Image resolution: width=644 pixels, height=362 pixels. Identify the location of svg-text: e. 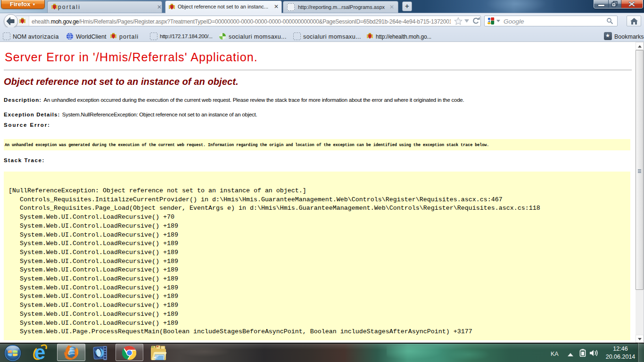
(40, 353).